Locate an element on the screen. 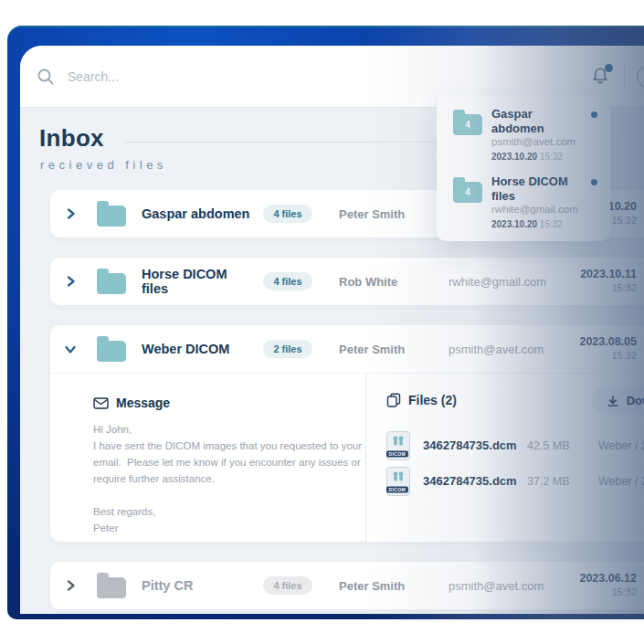 The image size is (644, 644). files-section: Files (2) Download is located at coordinates (505, 458).